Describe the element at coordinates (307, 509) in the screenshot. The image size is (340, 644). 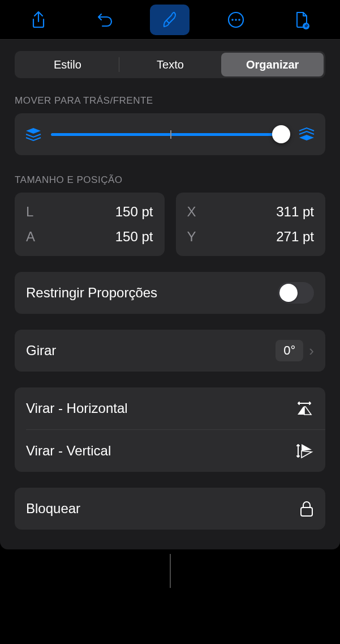
I see `lock-icon` at that location.